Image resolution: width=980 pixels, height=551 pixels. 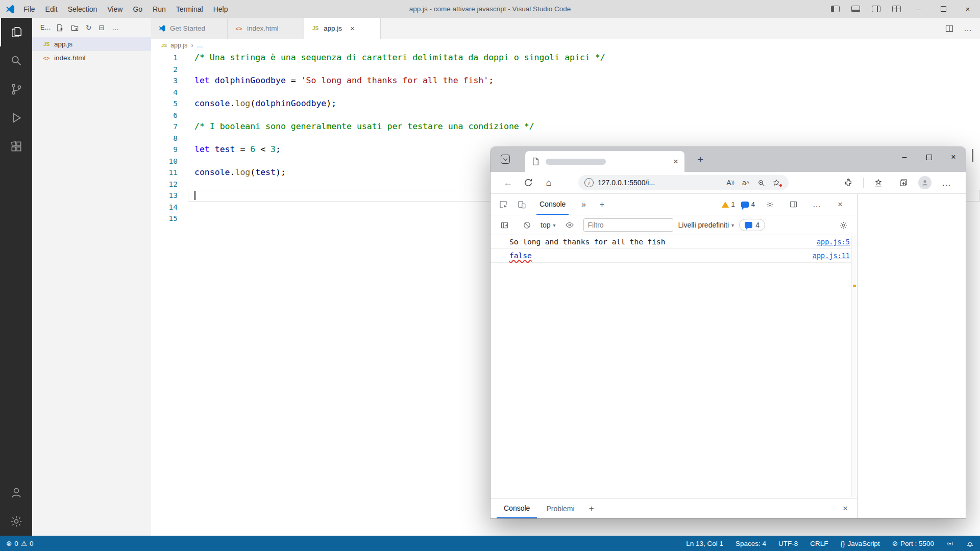 What do you see at coordinates (16, 89) in the screenshot?
I see `source-control-icon` at bounding box center [16, 89].